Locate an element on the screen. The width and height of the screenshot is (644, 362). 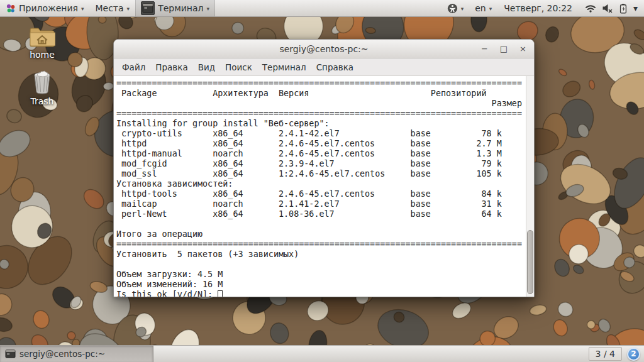
menu-terminal: Терминал is located at coordinates (284, 67).